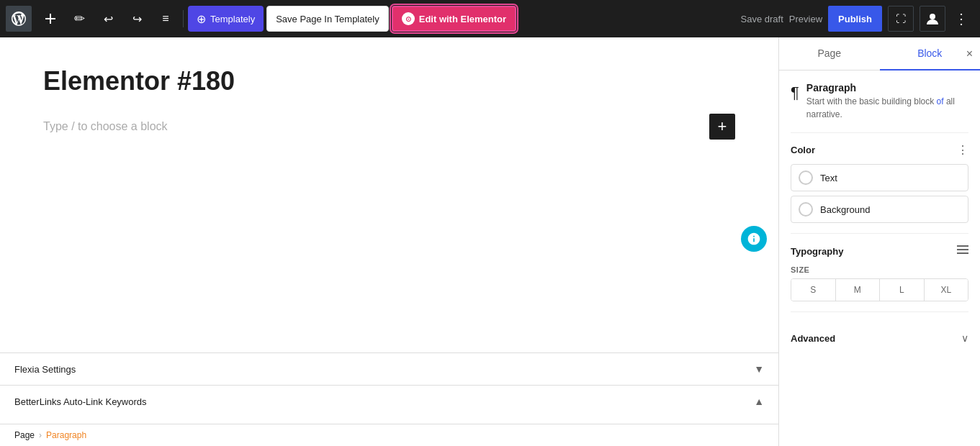  What do you see at coordinates (855, 19) in the screenshot?
I see `publish-button: Publish` at bounding box center [855, 19].